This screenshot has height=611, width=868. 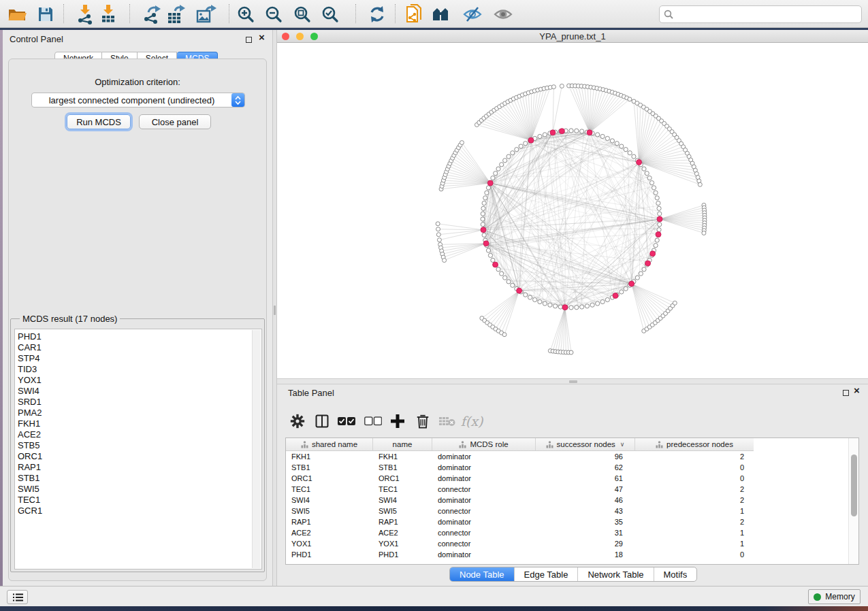 What do you see at coordinates (175, 122) in the screenshot?
I see `close-panel-button: Close panel` at bounding box center [175, 122].